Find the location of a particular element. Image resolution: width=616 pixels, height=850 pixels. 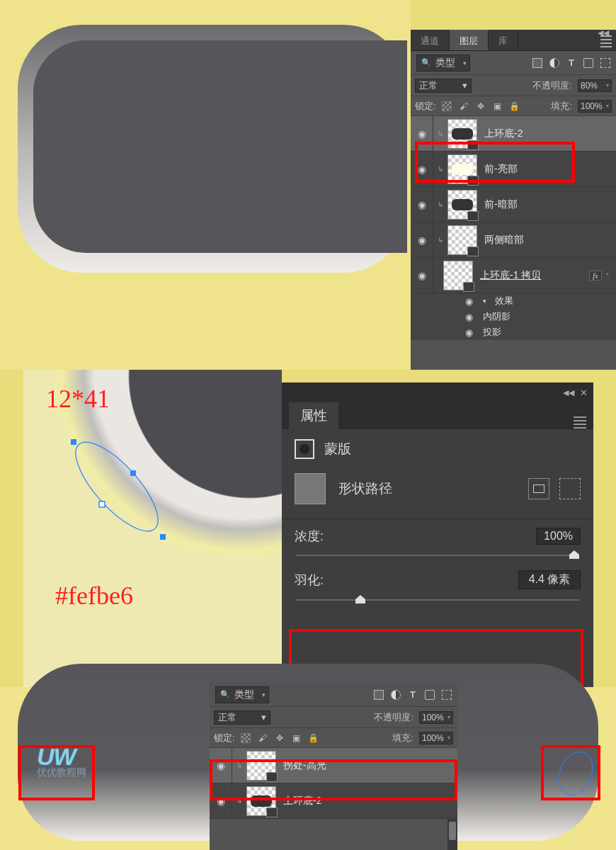

opacity-input: 80% ▾ is located at coordinates (595, 86).